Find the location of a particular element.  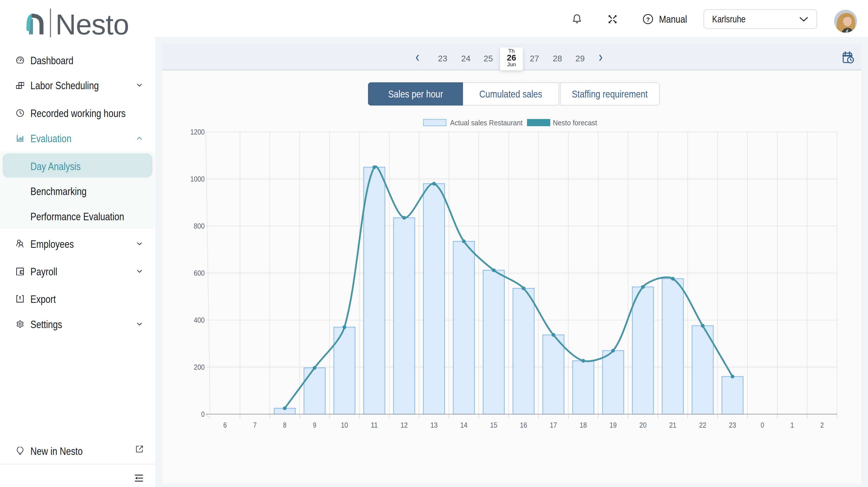

svg-text: 2 is located at coordinates (822, 425).